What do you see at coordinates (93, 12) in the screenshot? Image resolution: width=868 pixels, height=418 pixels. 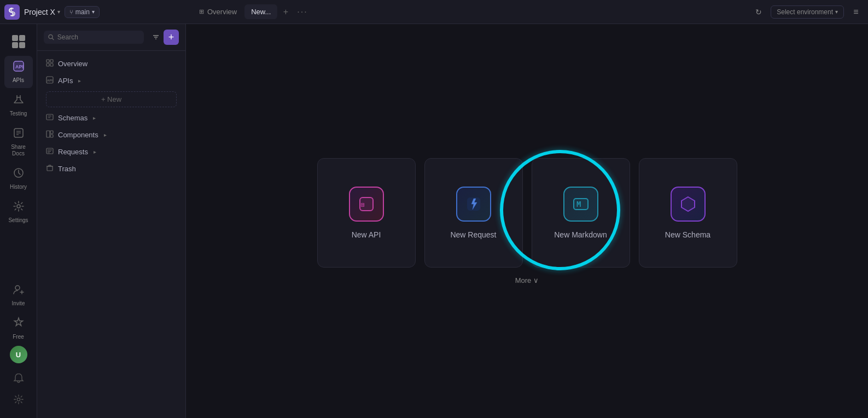 I see `branch-chevron-icon: ▾` at bounding box center [93, 12].